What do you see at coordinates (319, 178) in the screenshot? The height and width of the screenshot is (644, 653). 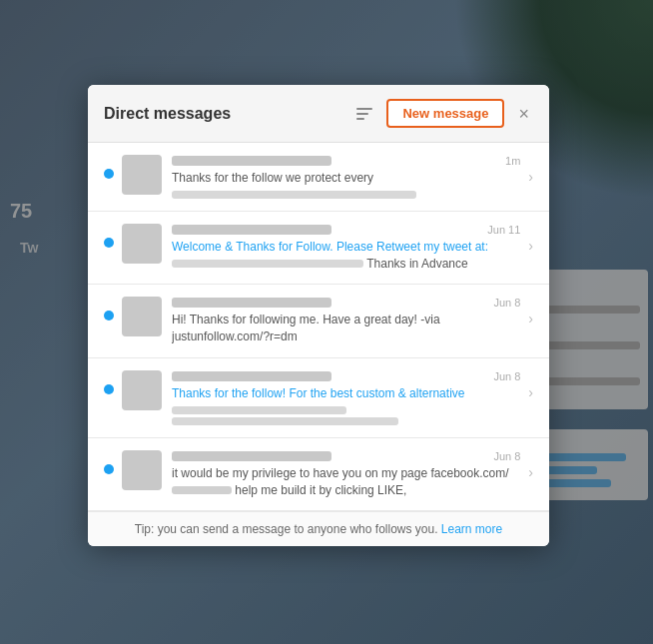 I see `message-item: 1m Thanks for the follow we protect ever…` at bounding box center [319, 178].